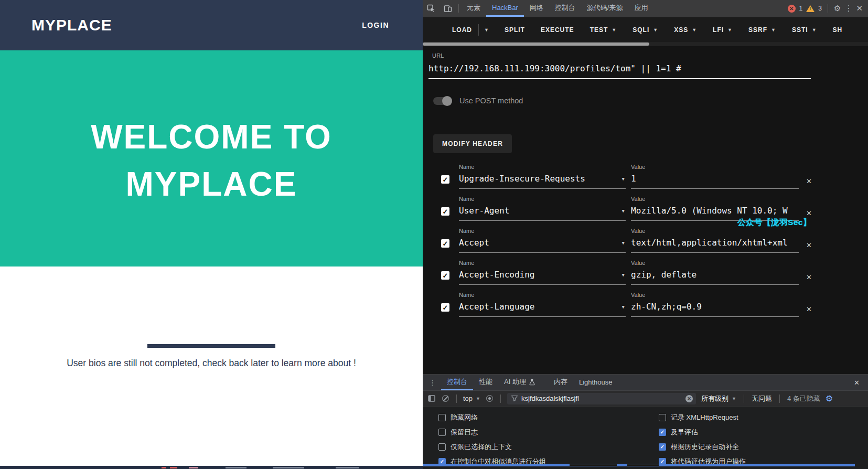  What do you see at coordinates (542, 246) in the screenshot?
I see `header-name-select: Accept▼` at bounding box center [542, 246].